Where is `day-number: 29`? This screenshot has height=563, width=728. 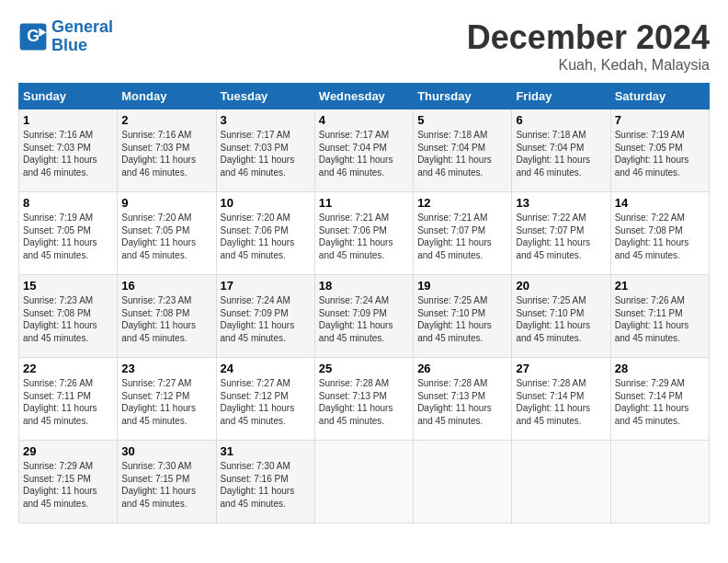 day-number: 29 is located at coordinates (68, 451).